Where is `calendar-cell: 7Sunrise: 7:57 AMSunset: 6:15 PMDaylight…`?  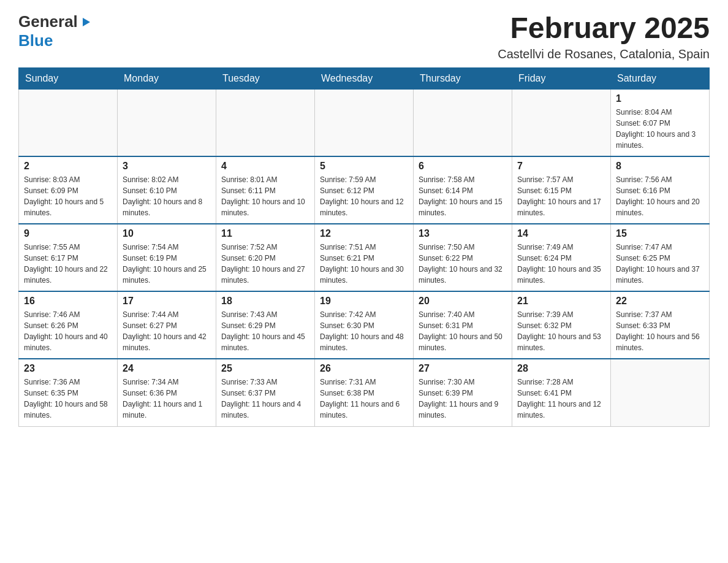
calendar-cell: 7Sunrise: 7:57 AMSunset: 6:15 PMDaylight… is located at coordinates (561, 190).